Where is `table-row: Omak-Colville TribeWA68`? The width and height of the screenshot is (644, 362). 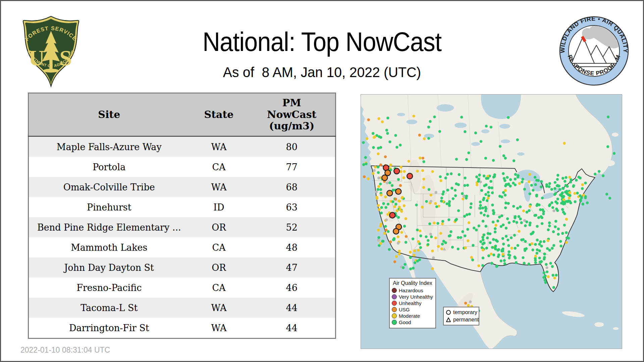
table-row: Omak-Colville TribeWA68 is located at coordinates (182, 187).